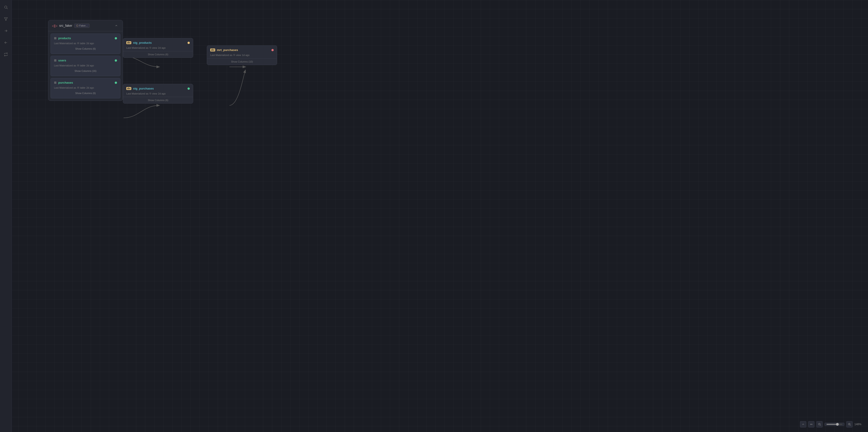 The image size is (868, 432). Describe the element at coordinates (55, 82) in the screenshot. I see `table-icon-purchases: ⊞` at that location.